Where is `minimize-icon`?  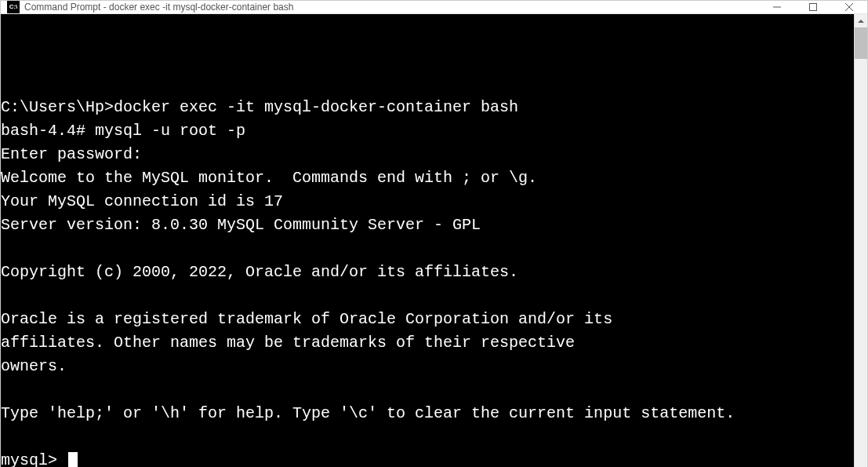 minimize-icon is located at coordinates (777, 7).